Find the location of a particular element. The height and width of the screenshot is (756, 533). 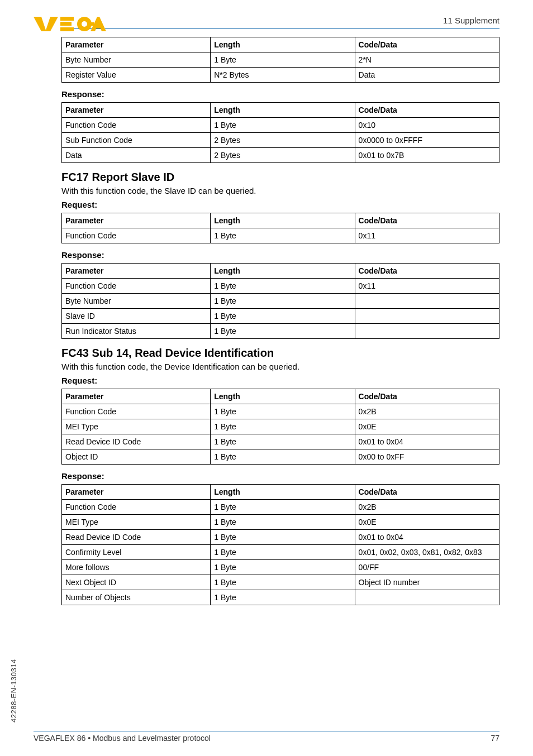

document-code: 42288-EN-130314 is located at coordinates (13, 691).